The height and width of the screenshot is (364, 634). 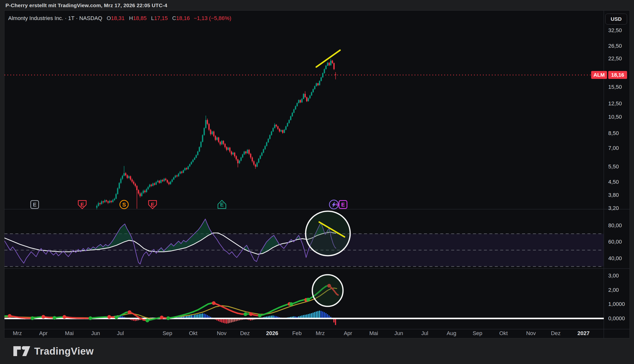 I want to click on event-marker-letter: E, so click(x=222, y=204).